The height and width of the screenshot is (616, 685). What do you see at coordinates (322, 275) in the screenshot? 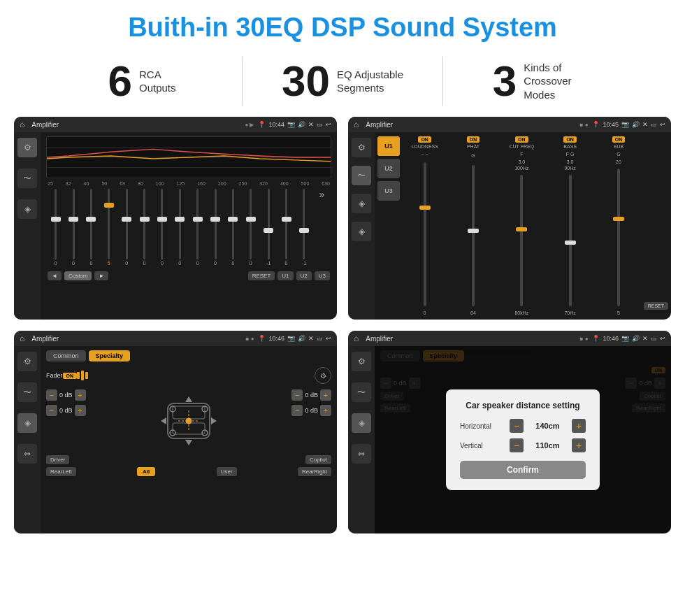
I see `eq-u3-btn: U3` at bounding box center [322, 275].